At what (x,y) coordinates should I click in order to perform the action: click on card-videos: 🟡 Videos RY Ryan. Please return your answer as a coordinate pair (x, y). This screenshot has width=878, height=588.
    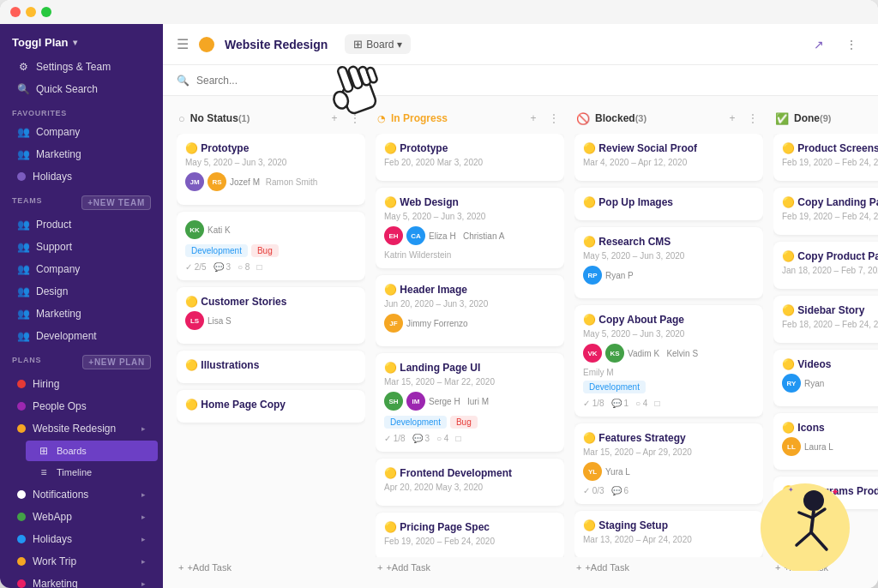
    Looking at the image, I should click on (826, 378).